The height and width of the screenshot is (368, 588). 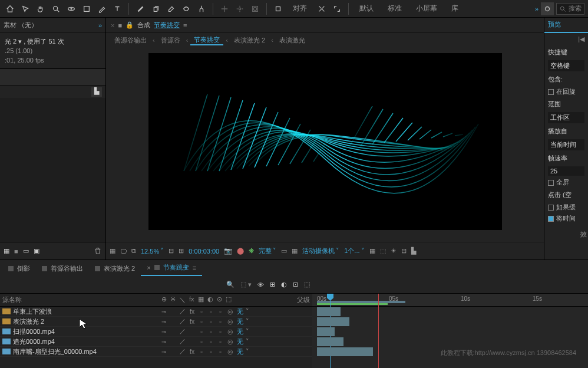 What do you see at coordinates (185, 25) in the screenshot?
I see `comp-menu-icon: ≡` at bounding box center [185, 25].